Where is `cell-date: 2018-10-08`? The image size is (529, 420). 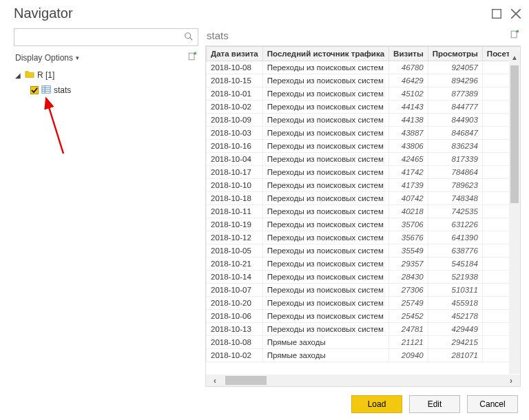 cell-date: 2018-10-08 is located at coordinates (235, 343).